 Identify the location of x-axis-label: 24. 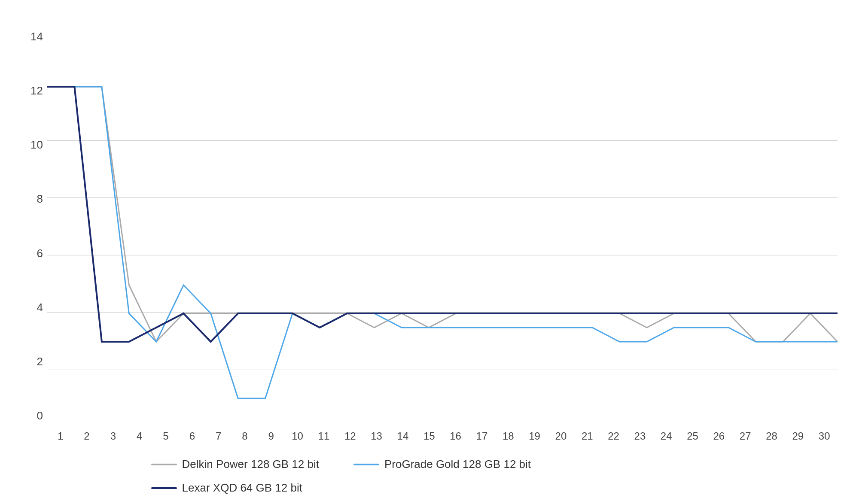
(667, 439).